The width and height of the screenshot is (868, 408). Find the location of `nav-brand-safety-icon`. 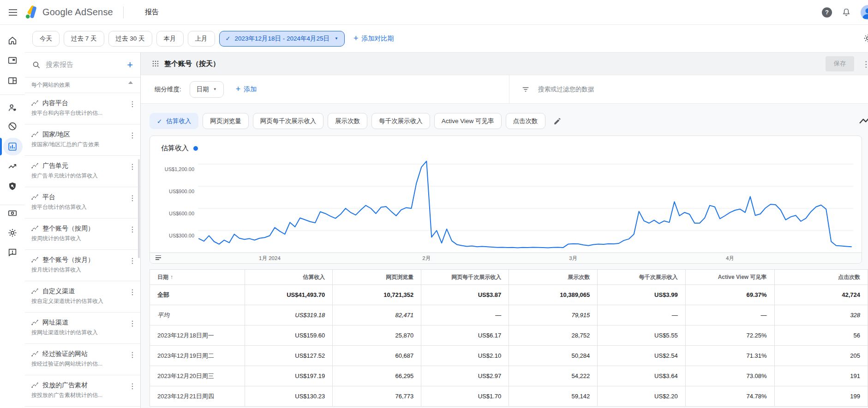

nav-brand-safety-icon is located at coordinates (12, 108).